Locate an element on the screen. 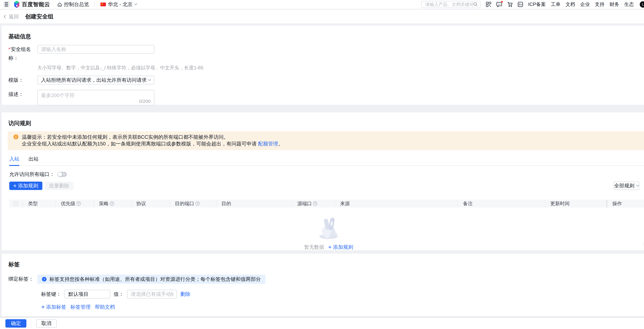 The image size is (644, 329). empty-state: 暂无数据 添加规则 is located at coordinates (326, 229).